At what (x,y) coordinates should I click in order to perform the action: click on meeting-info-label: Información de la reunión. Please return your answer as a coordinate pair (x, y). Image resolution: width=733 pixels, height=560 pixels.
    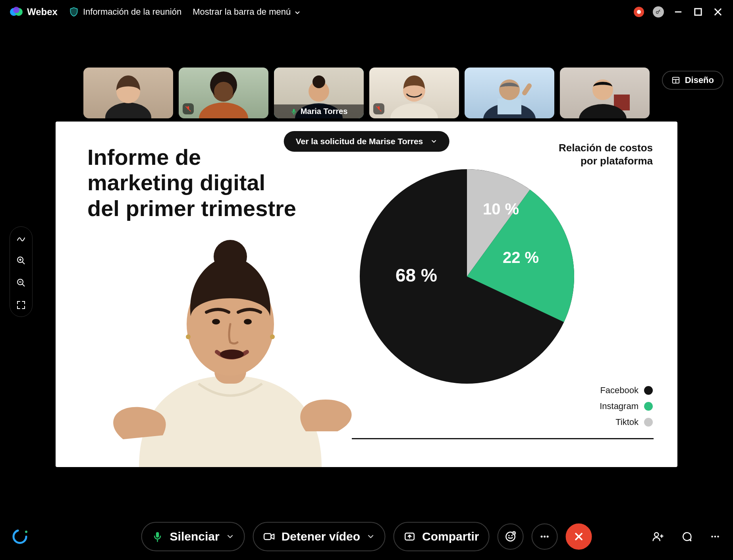
    Looking at the image, I should click on (132, 12).